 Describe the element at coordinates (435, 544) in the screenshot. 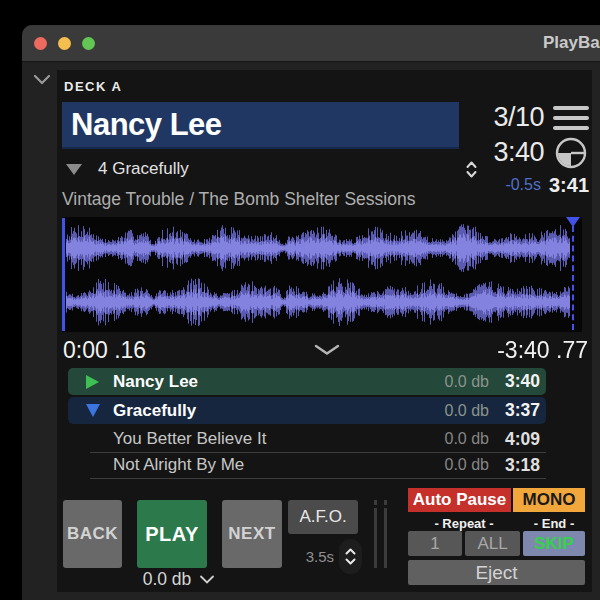

I see `repeat-one-button: 1` at that location.